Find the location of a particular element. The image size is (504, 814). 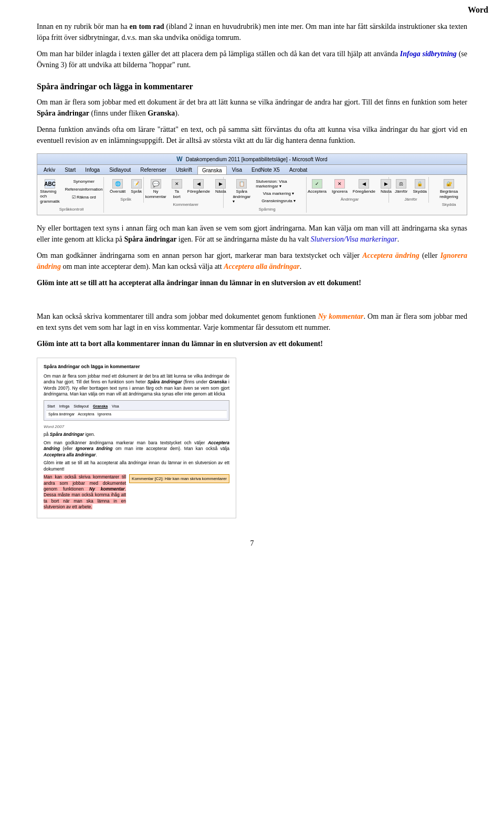

paragraph-2: Om man har bilder inlagda i texten gälle… is located at coordinates (252, 59).